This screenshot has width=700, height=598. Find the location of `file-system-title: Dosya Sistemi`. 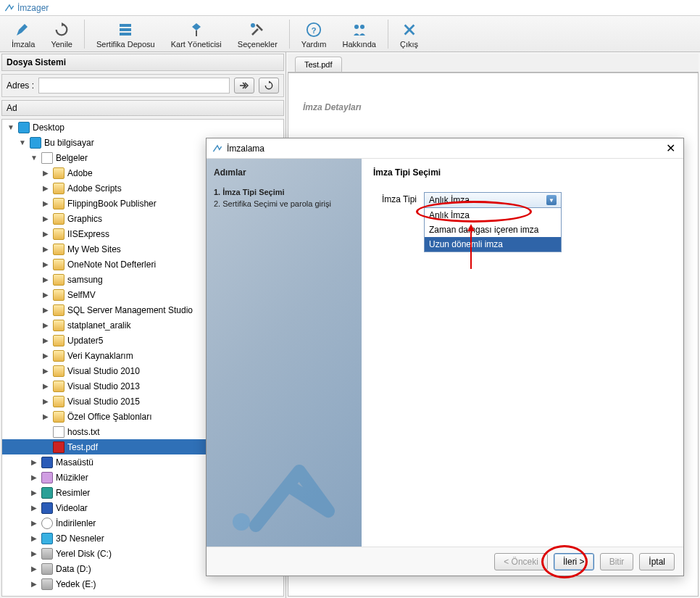

file-system-title: Dosya Sistemi is located at coordinates (143, 62).